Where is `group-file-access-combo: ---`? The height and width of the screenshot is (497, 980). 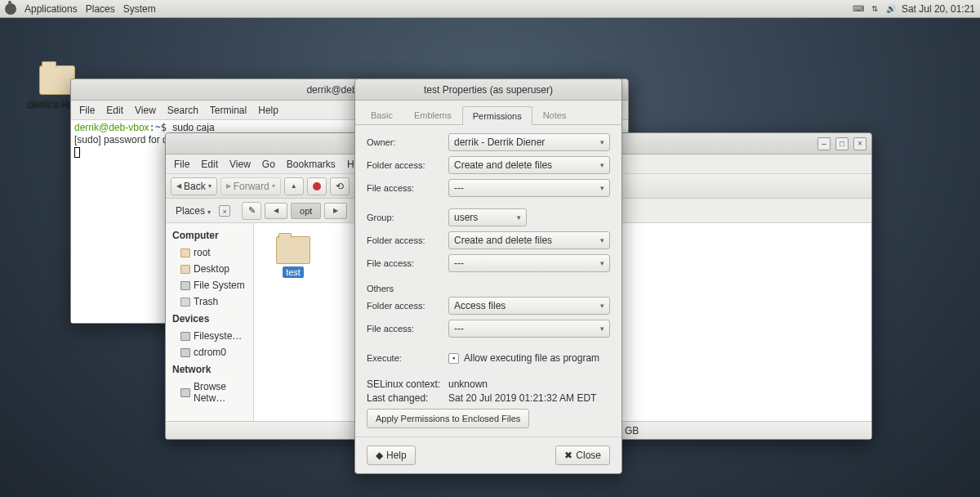
group-file-access-combo: --- is located at coordinates (529, 263).